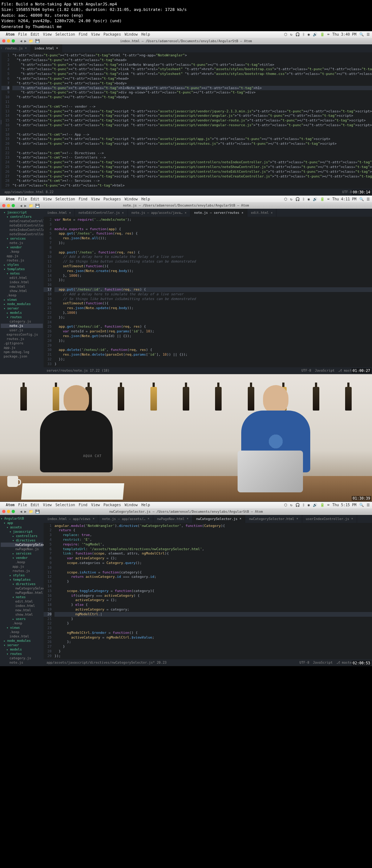  I want to click on tree-folder: assets, so click(22, 527).